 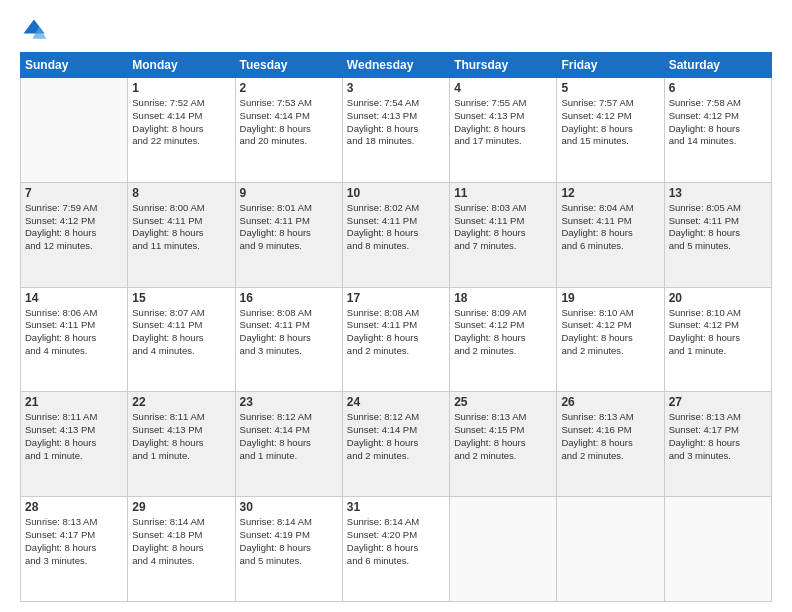 What do you see at coordinates (182, 444) in the screenshot?
I see `calendar-cell: 22Sunrise: 8:11 AM Sunset: 4:13 PM Dayli…` at bounding box center [182, 444].